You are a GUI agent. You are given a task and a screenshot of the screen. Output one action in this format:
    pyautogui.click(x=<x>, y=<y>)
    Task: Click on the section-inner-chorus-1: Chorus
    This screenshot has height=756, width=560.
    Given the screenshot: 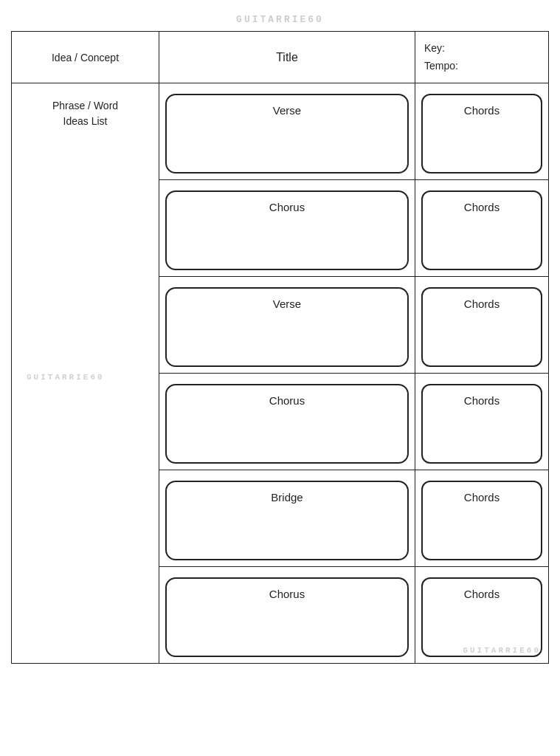 What is the action you would take?
    pyautogui.click(x=287, y=230)
    